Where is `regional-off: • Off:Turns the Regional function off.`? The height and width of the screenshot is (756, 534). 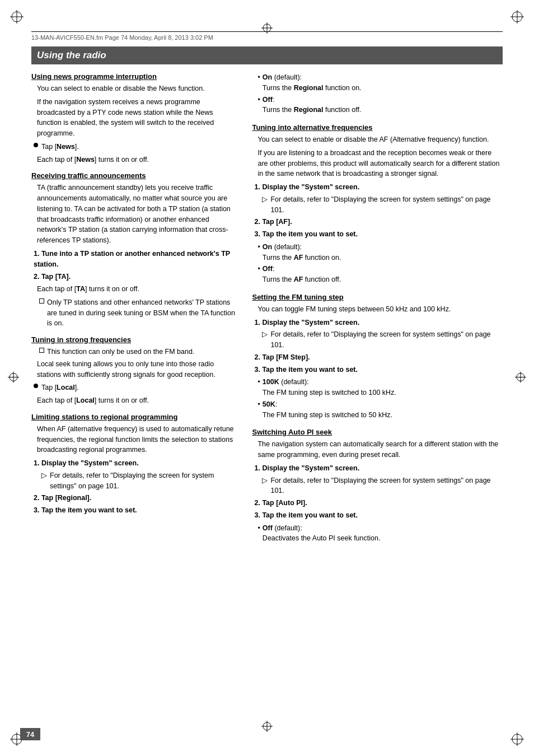
regional-off: • Off:Turns the Regional function off. is located at coordinates (377, 105).